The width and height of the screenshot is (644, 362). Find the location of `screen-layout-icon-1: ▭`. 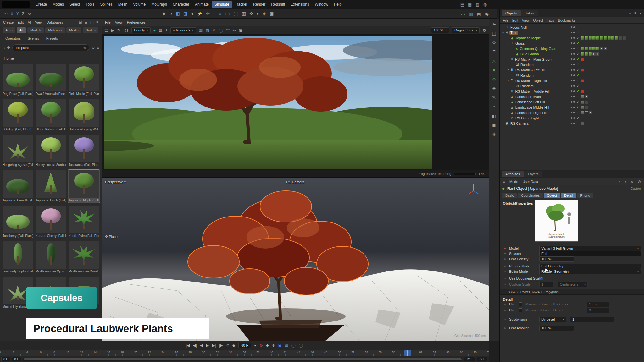

screen-layout-icon-1: ▭ is located at coordinates (463, 14).